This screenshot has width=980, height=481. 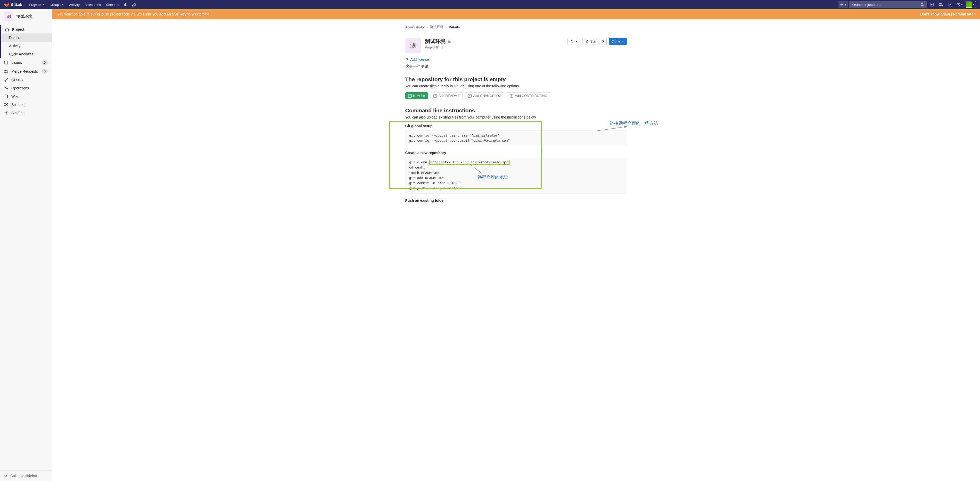 What do you see at coordinates (603, 41) in the screenshot?
I see `star-count: 0` at bounding box center [603, 41].